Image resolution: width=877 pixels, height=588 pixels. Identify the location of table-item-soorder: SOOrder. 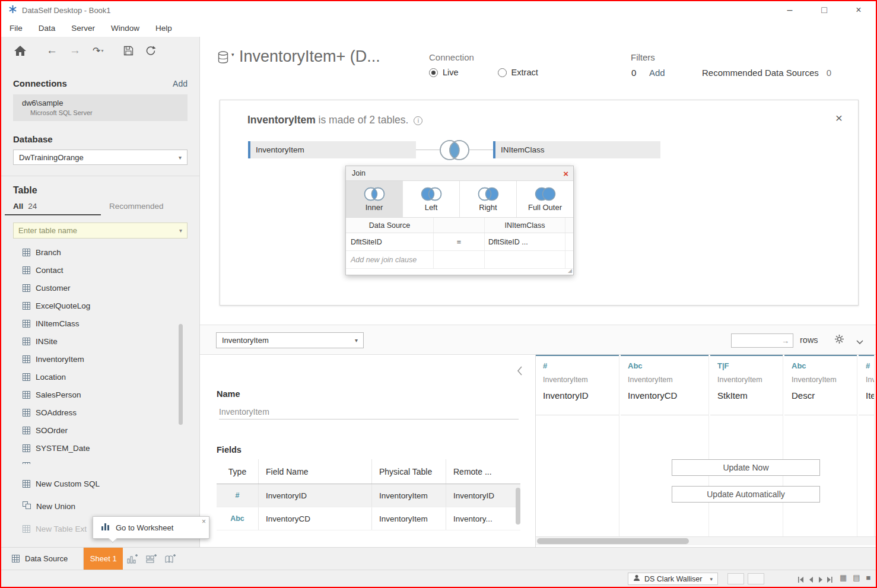
(100, 430).